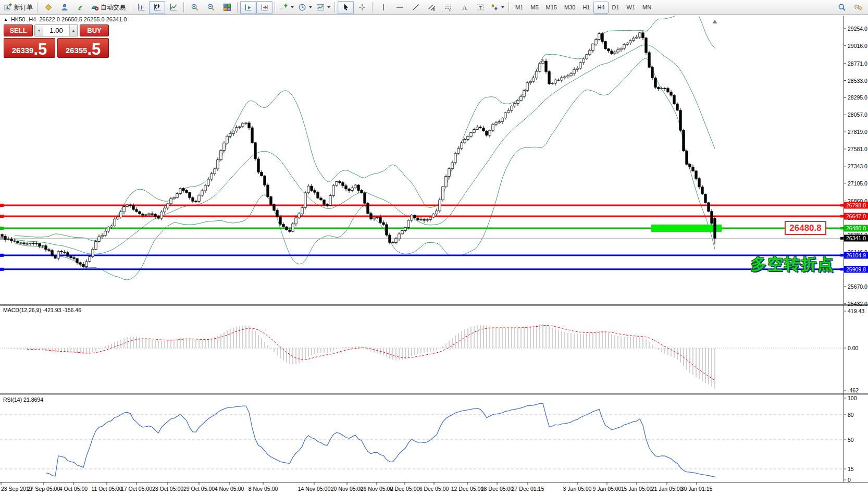  Describe the element at coordinates (858, 7) in the screenshot. I see `community-button` at that location.